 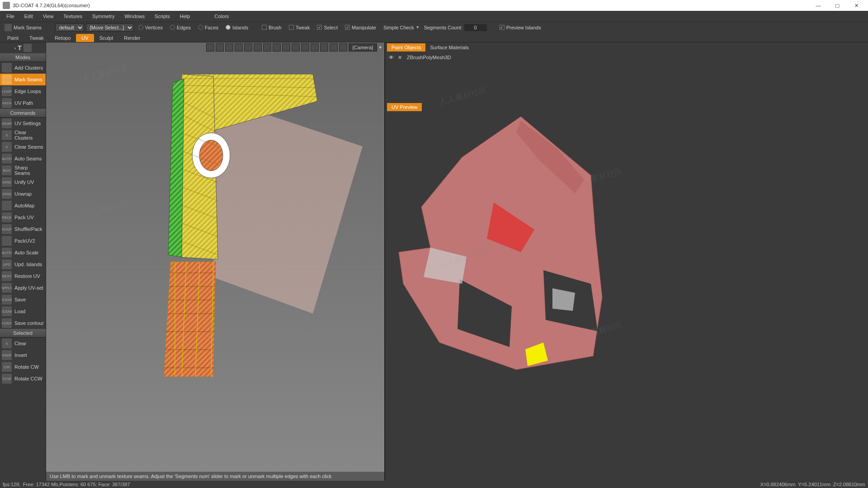 What do you see at coordinates (23, 253) in the screenshot?
I see `tool-auto-scale: AUTOAuto Scale` at bounding box center [23, 253].